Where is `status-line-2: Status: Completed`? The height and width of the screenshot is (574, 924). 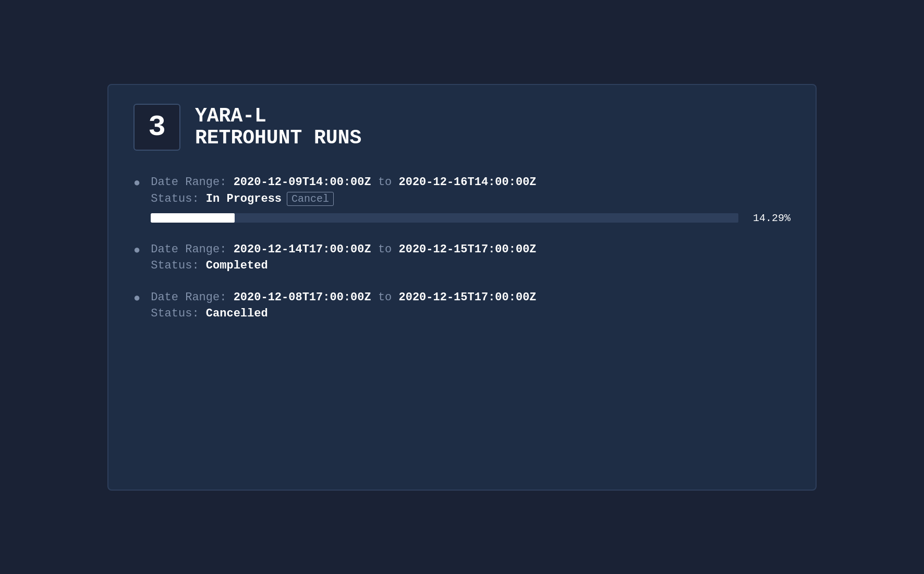 status-line-2: Status: Completed is located at coordinates (470, 266).